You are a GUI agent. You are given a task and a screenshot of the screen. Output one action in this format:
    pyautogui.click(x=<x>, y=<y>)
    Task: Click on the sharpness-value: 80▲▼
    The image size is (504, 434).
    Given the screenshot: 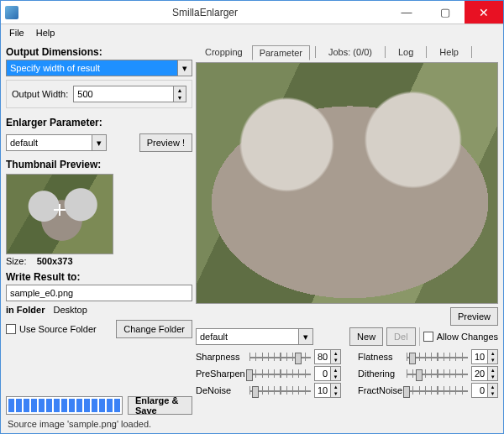 What is the action you would take?
    pyautogui.click(x=328, y=357)
    